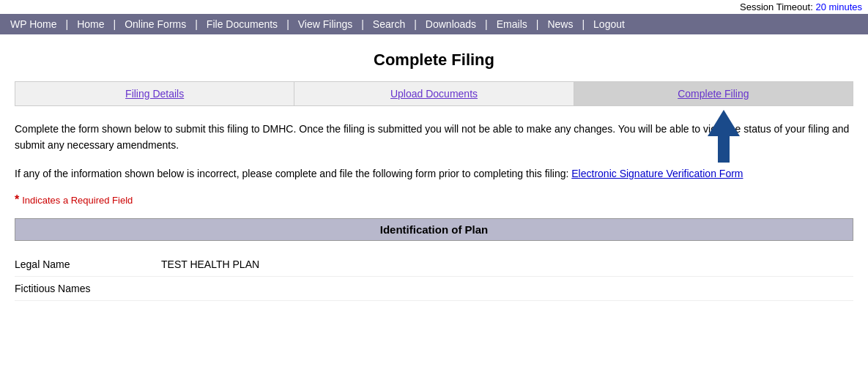  Describe the element at coordinates (776, 7) in the screenshot. I see `session-timeout-label: Session Timeout:` at that location.